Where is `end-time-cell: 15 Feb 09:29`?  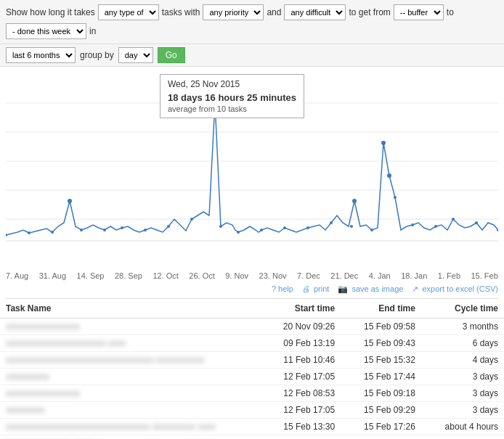 end-time-cell: 15 Feb 09:29 is located at coordinates (381, 411).